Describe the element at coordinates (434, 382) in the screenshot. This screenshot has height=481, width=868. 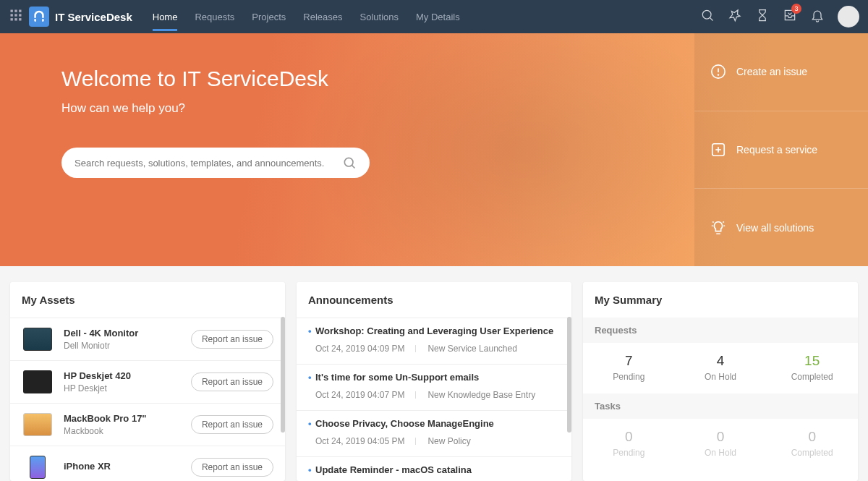
I see `announcements-panel: Announcements Workshop: Creating and Lev…` at that location.